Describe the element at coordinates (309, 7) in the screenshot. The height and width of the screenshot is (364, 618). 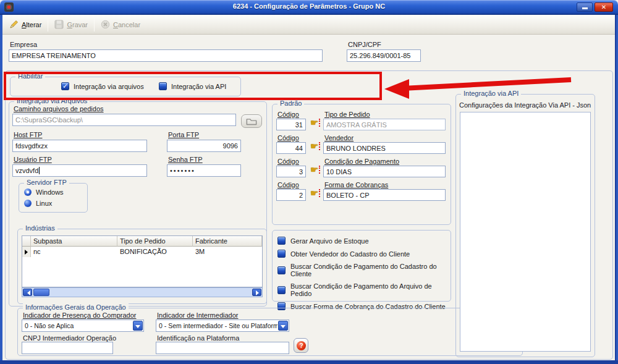
I see `title-bar: 6234 - Configuração de Parâmetros - Grup…` at that location.